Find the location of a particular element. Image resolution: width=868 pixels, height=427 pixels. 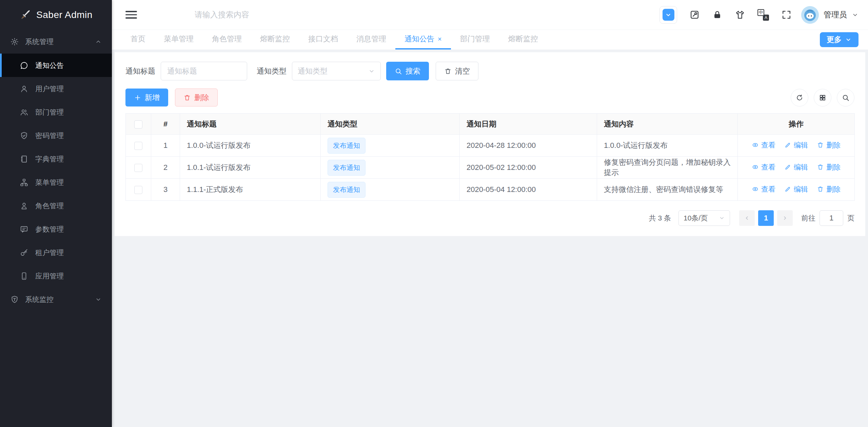

shield-check-icon is located at coordinates (24, 136).